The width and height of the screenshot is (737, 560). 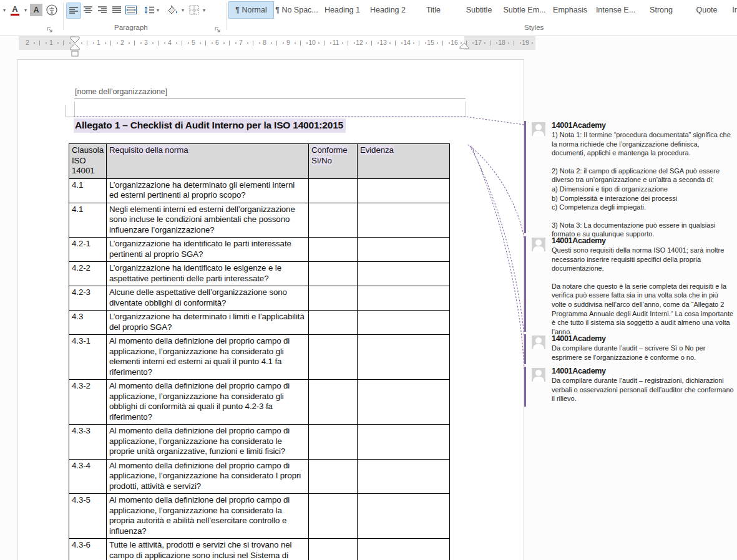 I want to click on clause-cell: 4.3, so click(x=88, y=323).